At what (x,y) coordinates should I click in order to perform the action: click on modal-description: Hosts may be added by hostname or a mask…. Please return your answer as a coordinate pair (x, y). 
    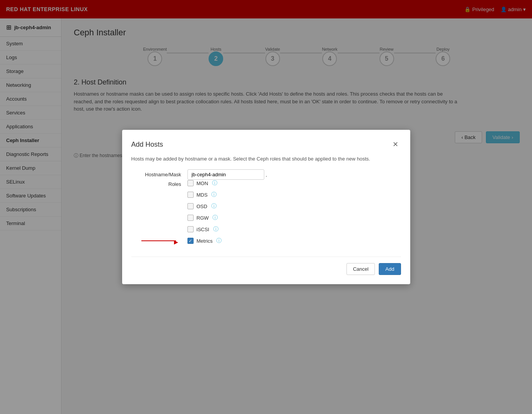
    Looking at the image, I should click on (266, 159).